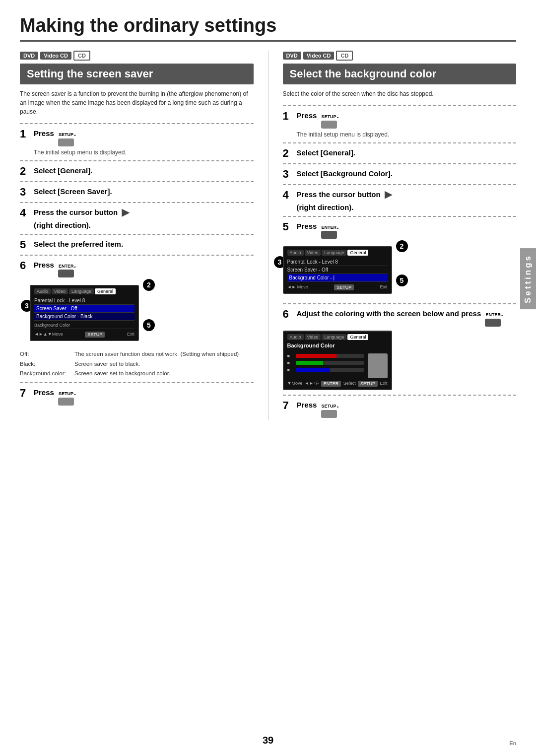 The width and height of the screenshot is (536, 756). Describe the element at coordinates (313, 337) in the screenshot. I see `r-color-tab-video: Video` at that location.